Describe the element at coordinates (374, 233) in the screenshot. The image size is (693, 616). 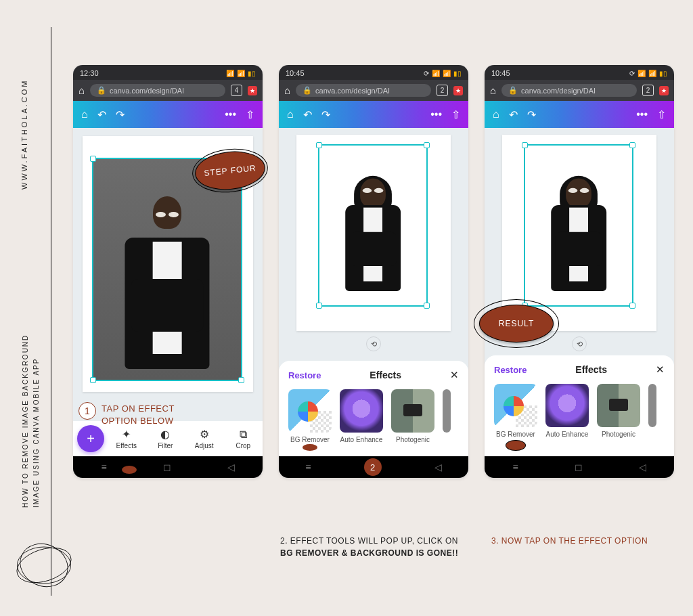
I see `artboard` at that location.